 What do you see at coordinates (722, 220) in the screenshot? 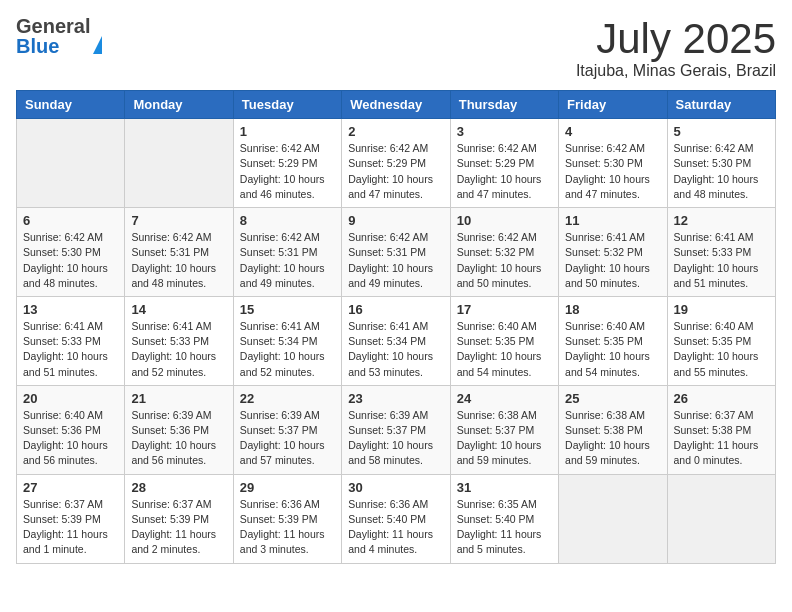
I see `day-number: 12` at bounding box center [722, 220].